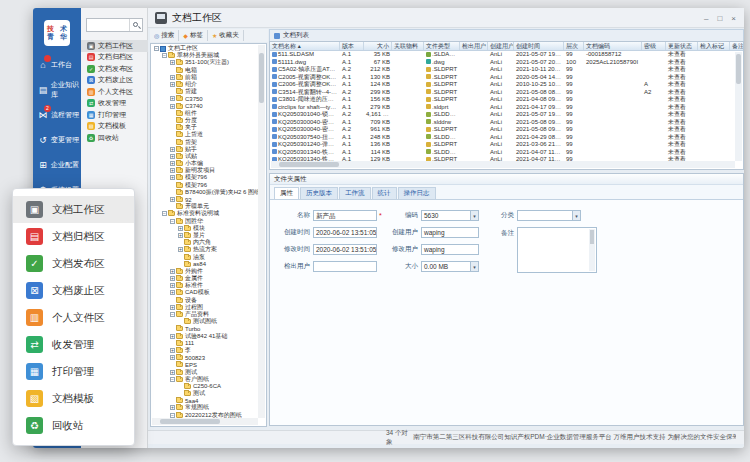 The height and width of the screenshot is (462, 750). I want to click on popup-item-doc-obsolete: ⊠文档废止区, so click(74, 290).